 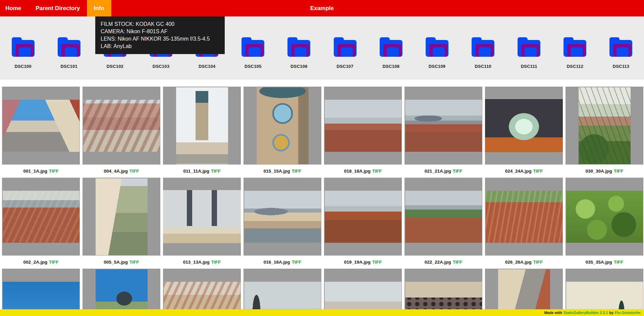 What do you see at coordinates (160, 46) in the screenshot?
I see `tooltip-line-lab: LAB: AnyLab` at bounding box center [160, 46].